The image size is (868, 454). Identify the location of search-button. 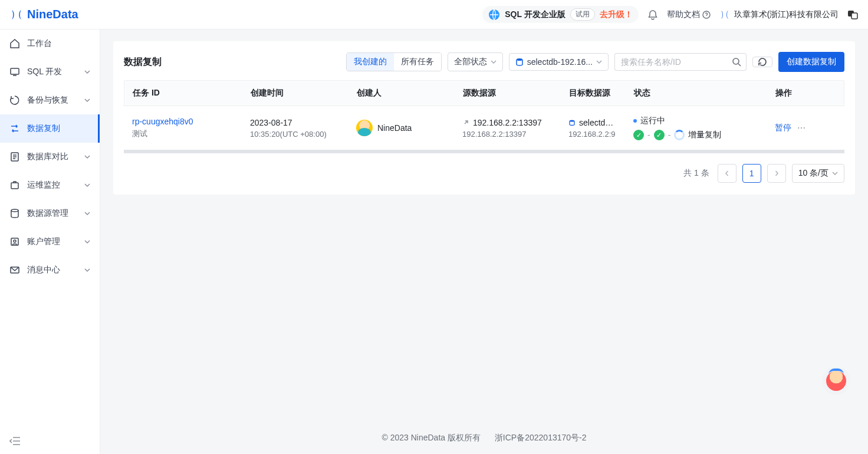
(737, 62).